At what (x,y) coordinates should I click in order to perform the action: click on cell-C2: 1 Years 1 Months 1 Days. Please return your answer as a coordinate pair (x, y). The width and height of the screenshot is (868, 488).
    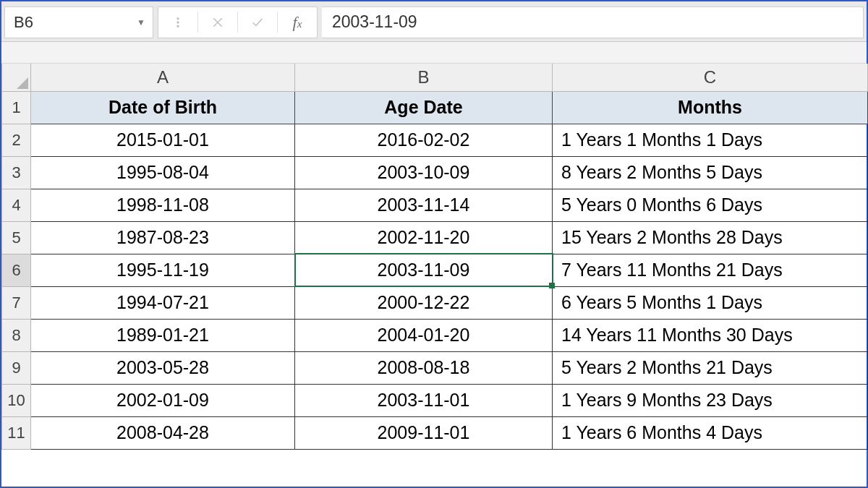
    Looking at the image, I should click on (710, 140).